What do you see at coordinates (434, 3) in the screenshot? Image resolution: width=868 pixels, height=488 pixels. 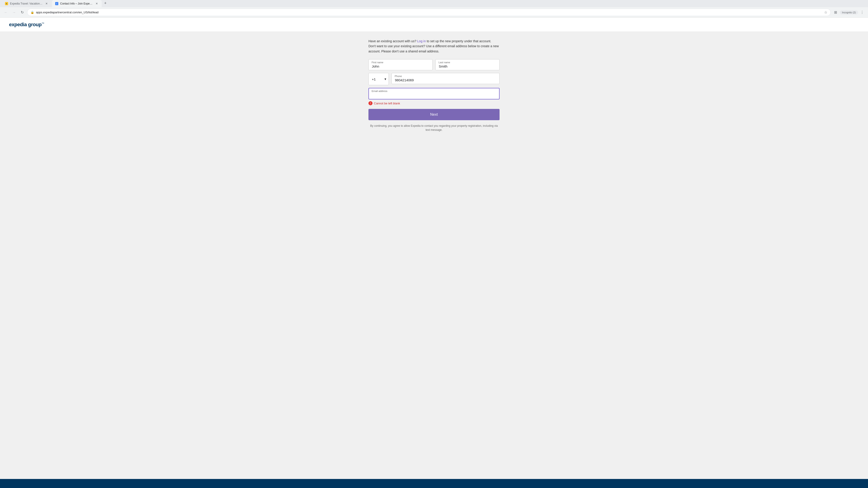 I see `tab-bar: E Expedia Travel: Vacation Home... ✕ C C…` at bounding box center [434, 3].